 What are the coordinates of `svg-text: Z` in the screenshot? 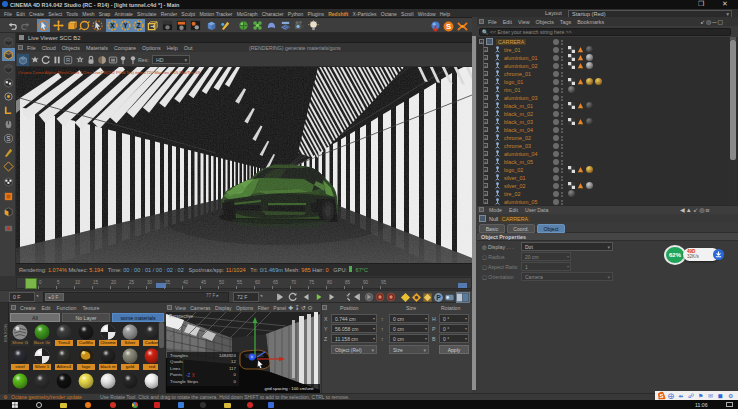 It's located at (139, 26).